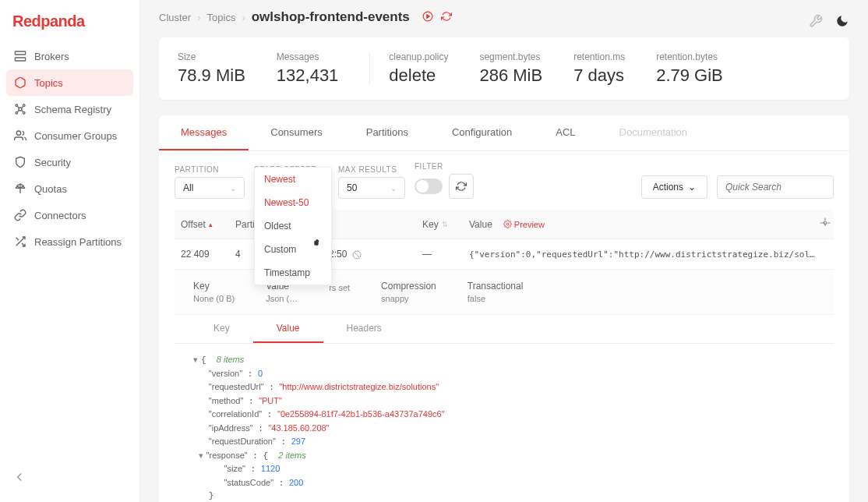 The height and width of the screenshot is (502, 868). What do you see at coordinates (210, 170) in the screenshot?
I see `partition-label: PARTITION` at bounding box center [210, 170].